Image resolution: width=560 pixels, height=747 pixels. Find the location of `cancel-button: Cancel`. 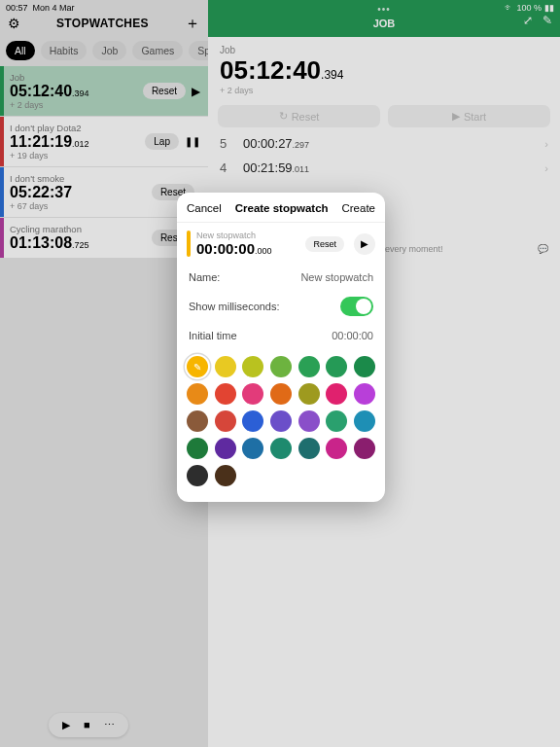

cancel-button: Cancel is located at coordinates (204, 208).